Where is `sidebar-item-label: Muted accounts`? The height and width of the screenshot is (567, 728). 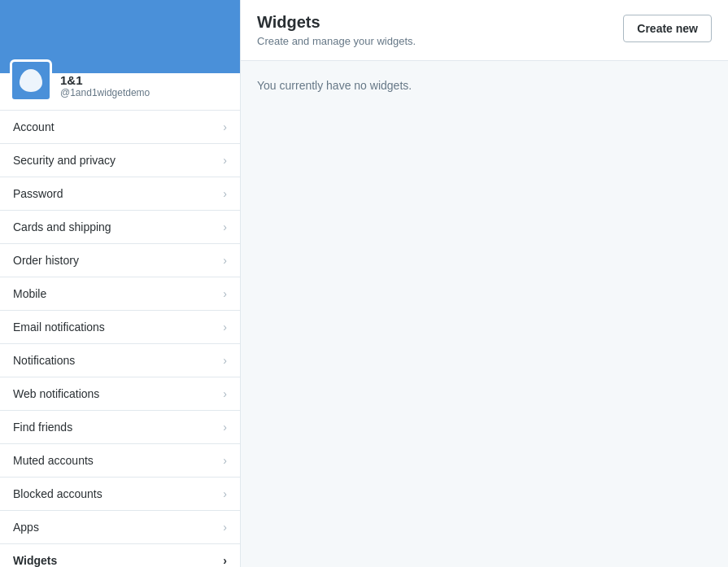
sidebar-item-label: Muted accounts is located at coordinates (54, 460).